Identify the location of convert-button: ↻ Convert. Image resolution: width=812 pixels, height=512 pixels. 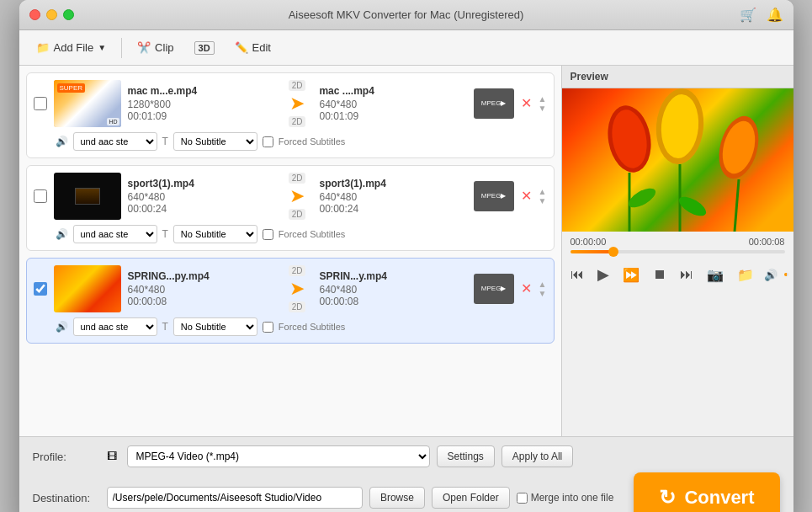
(707, 492).